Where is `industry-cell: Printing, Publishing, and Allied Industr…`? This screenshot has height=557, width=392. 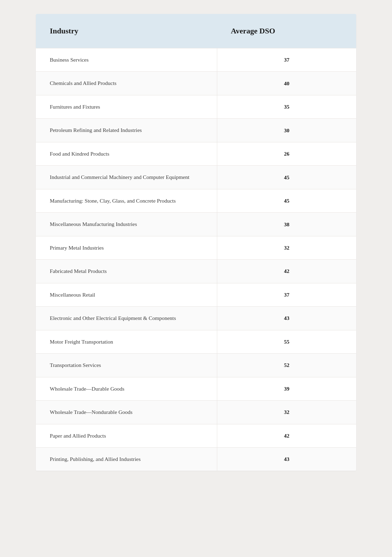
industry-cell: Printing, Publishing, and Allied Industr… is located at coordinates (126, 459).